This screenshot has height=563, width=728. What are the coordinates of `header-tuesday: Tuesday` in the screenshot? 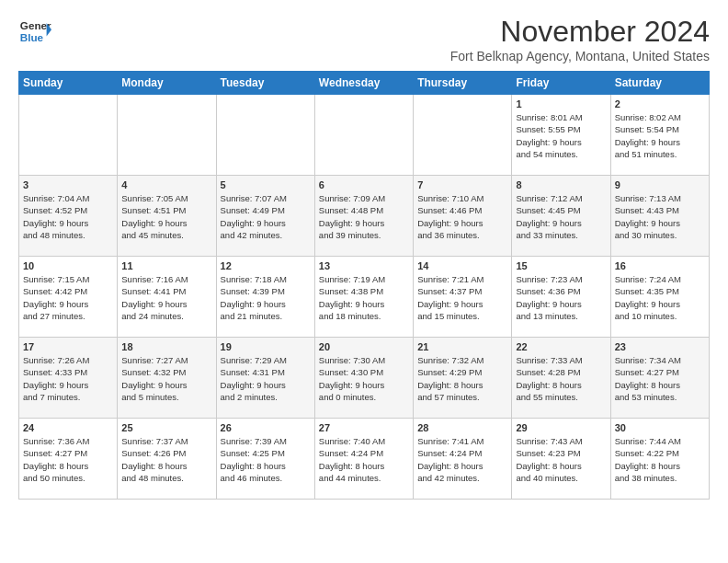 It's located at (265, 83).